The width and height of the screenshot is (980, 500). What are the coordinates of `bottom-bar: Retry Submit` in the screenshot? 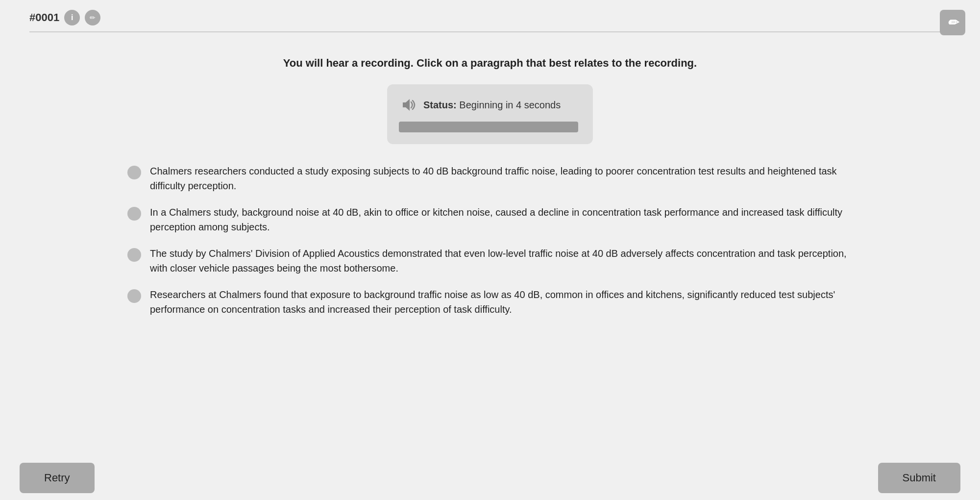 It's located at (490, 478).